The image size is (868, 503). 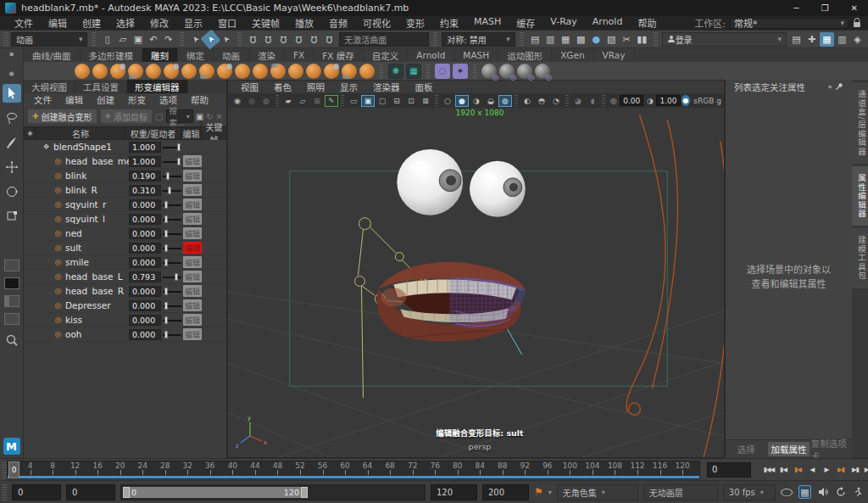 I want to click on wireframe-icon: ○, so click(x=448, y=101).